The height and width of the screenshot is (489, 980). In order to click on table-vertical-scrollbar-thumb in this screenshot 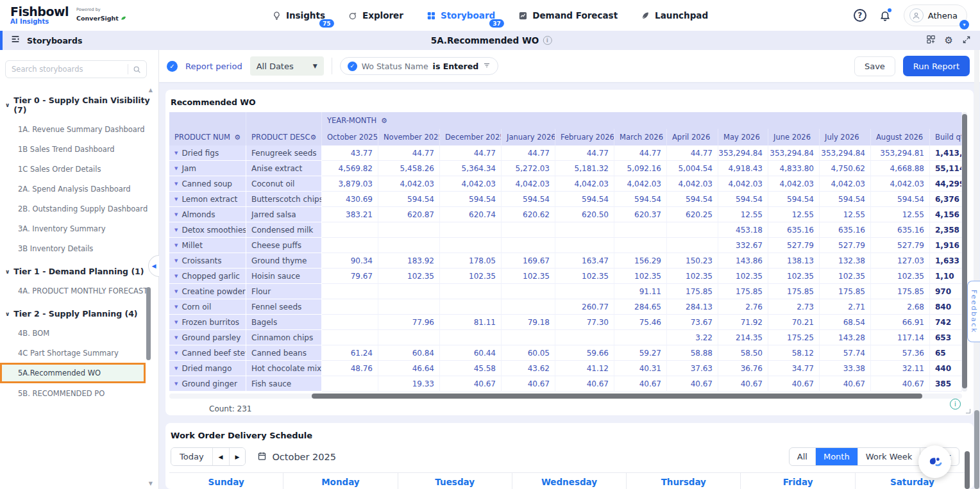, I will do `click(965, 251)`.